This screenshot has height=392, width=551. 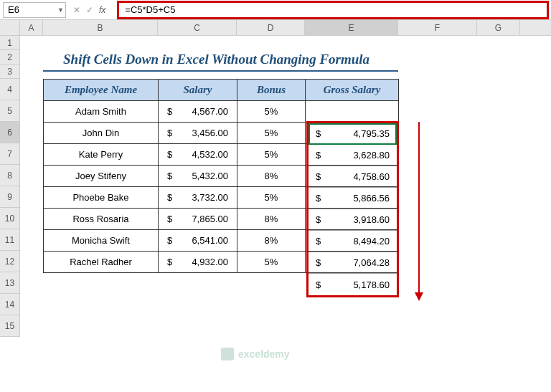 What do you see at coordinates (102, 10) in the screenshot?
I see `fx-icon: fx` at bounding box center [102, 10].